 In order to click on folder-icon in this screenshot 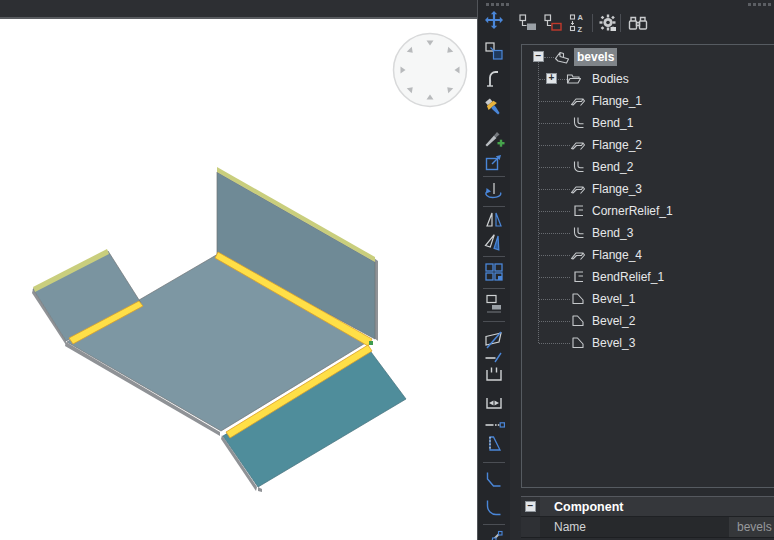, I will do `click(574, 79)`.